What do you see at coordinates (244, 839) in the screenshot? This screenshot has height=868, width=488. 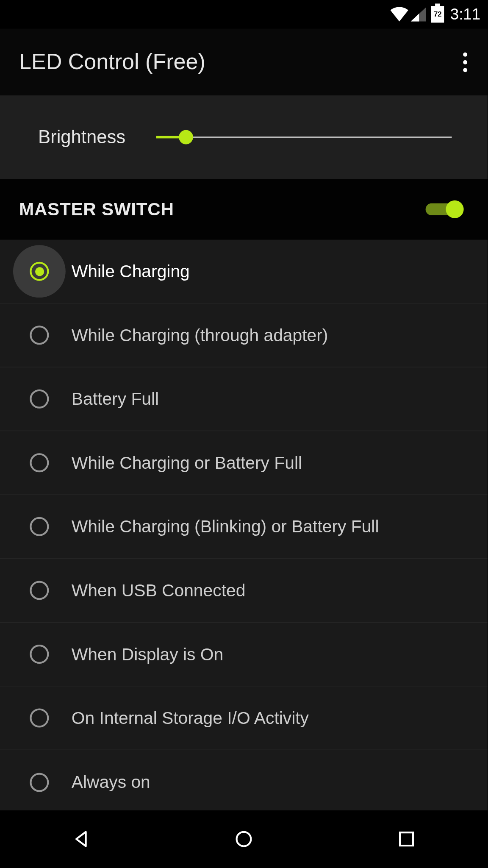 I see `home-button` at bounding box center [244, 839].